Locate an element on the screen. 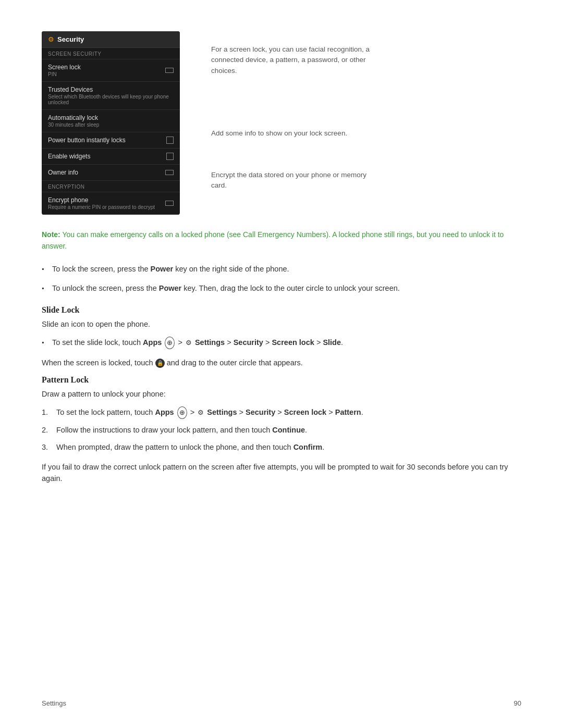  settings-bold: Settings is located at coordinates (210, 342).